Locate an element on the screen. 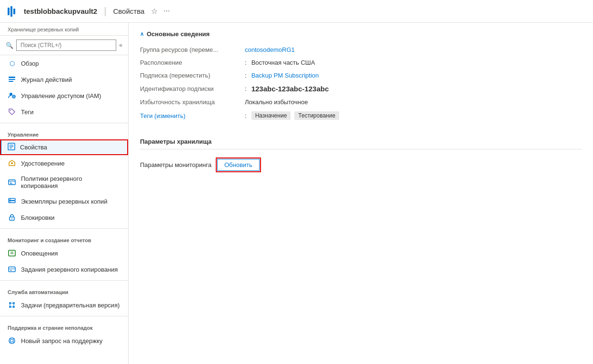 This screenshot has width=593, height=364. iam-icon is located at coordinates (12, 96).